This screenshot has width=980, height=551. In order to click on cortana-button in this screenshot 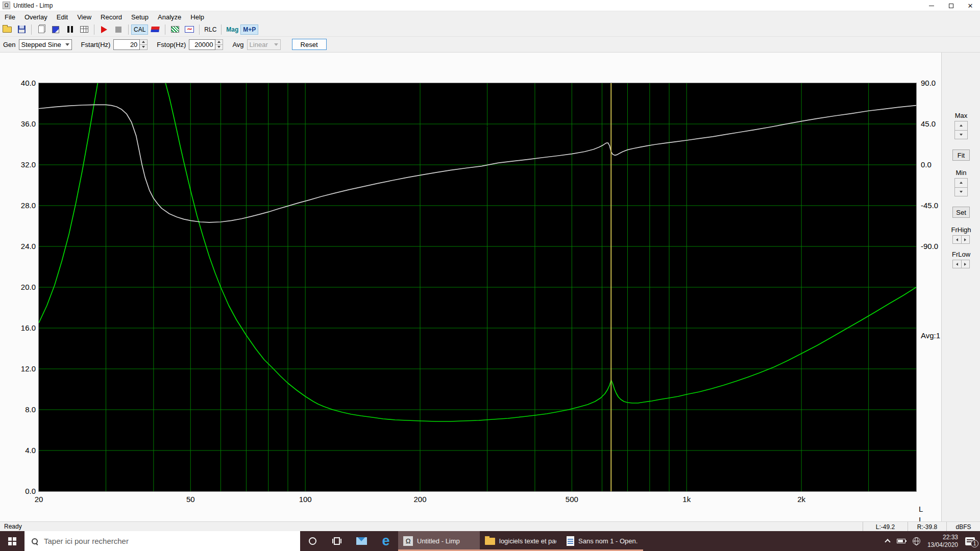, I will do `click(312, 541)`.